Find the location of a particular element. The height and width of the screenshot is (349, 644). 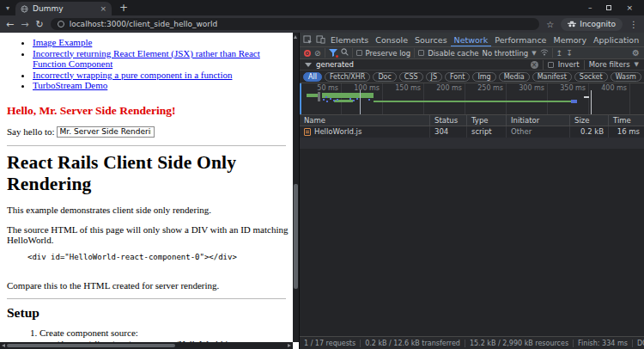

horizontal-scroll-thumb is located at coordinates (91, 346).